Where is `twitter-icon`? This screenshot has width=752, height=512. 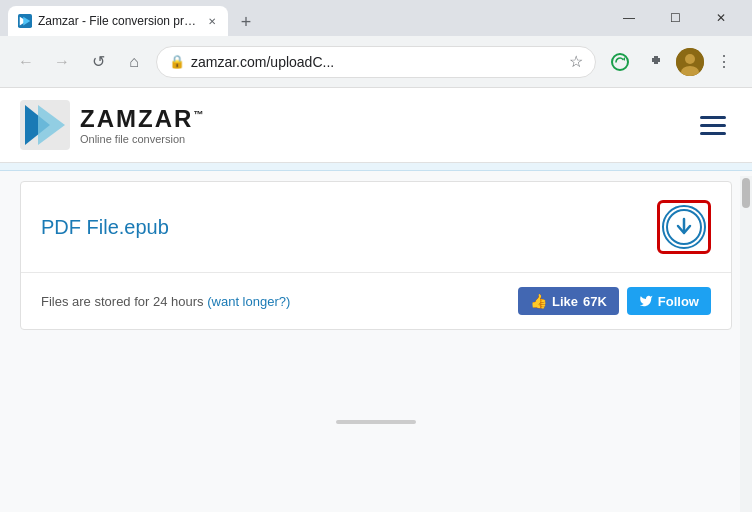
twitter-icon is located at coordinates (646, 301).